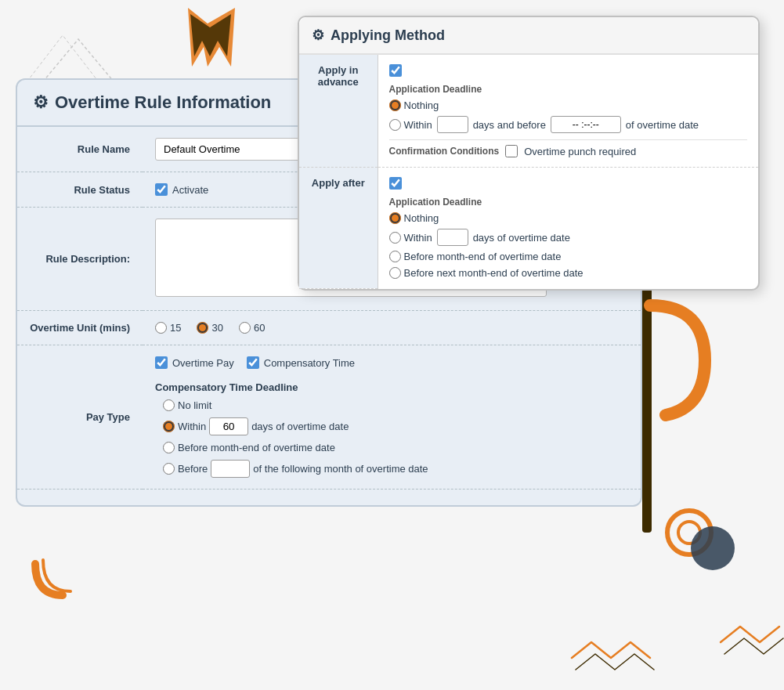  Describe the element at coordinates (410, 238) in the screenshot. I see `after-within-label: Within` at that location.